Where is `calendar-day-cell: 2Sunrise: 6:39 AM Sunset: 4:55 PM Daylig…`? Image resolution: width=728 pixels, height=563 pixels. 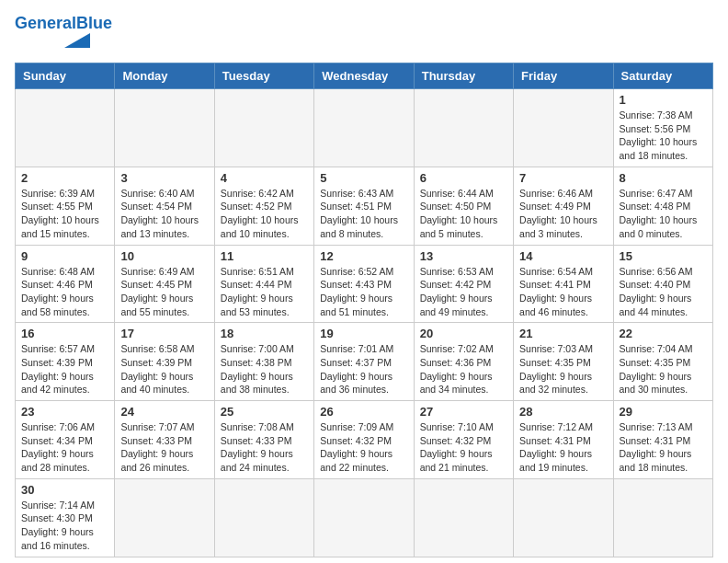
calendar-day-cell: 2Sunrise: 6:39 AM Sunset: 4:55 PM Daylig… is located at coordinates (65, 206).